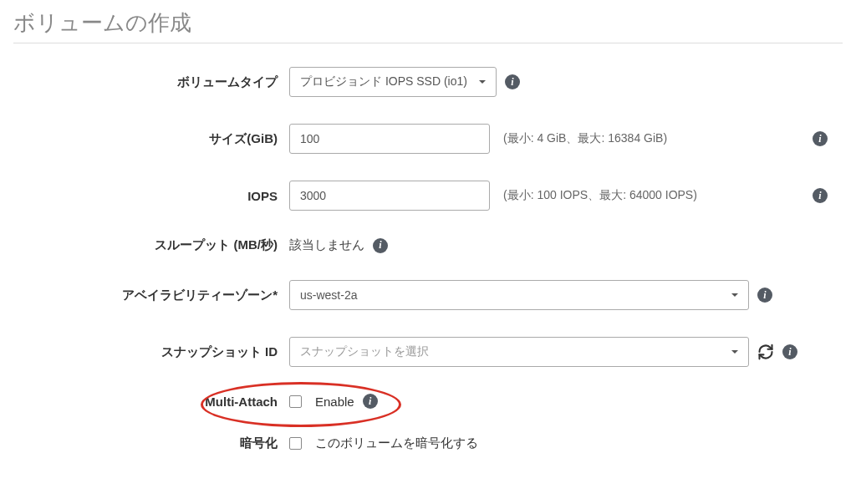 The height and width of the screenshot is (504, 856). I want to click on row-iops: IOPS (最小: 100 IOPS、最大: 64000 IOPS) i, so click(428, 196).